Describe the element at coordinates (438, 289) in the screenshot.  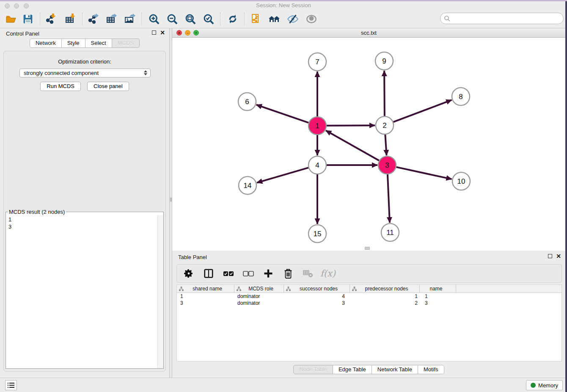
I see `column-header-name: name` at that location.